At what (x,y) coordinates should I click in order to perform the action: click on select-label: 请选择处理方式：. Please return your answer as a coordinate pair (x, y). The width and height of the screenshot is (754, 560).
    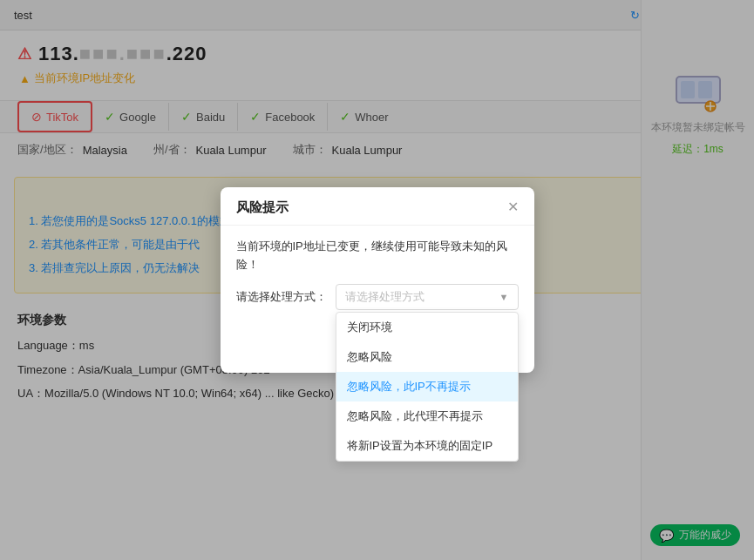
    Looking at the image, I should click on (282, 297).